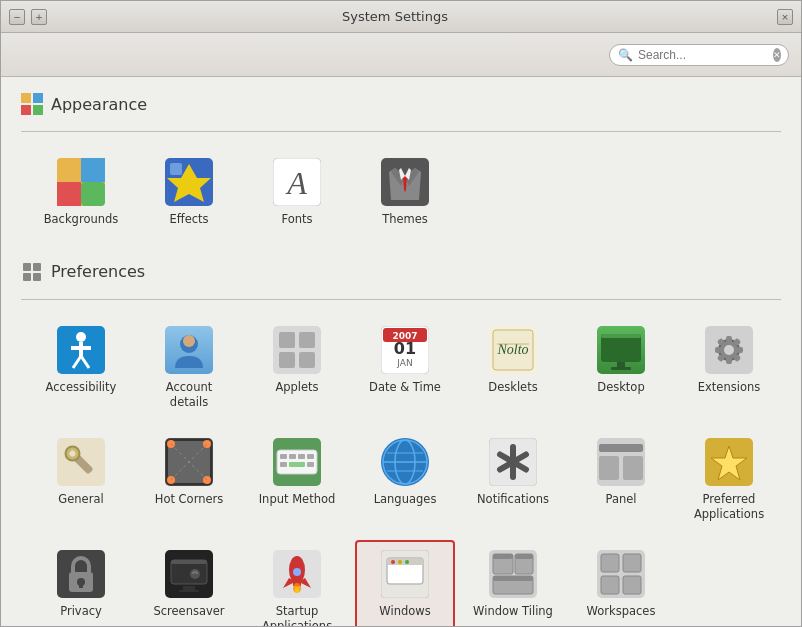 This screenshot has width=802, height=627. Describe the element at coordinates (621, 368) in the screenshot. I see `item-desktop: Desktop` at that location.